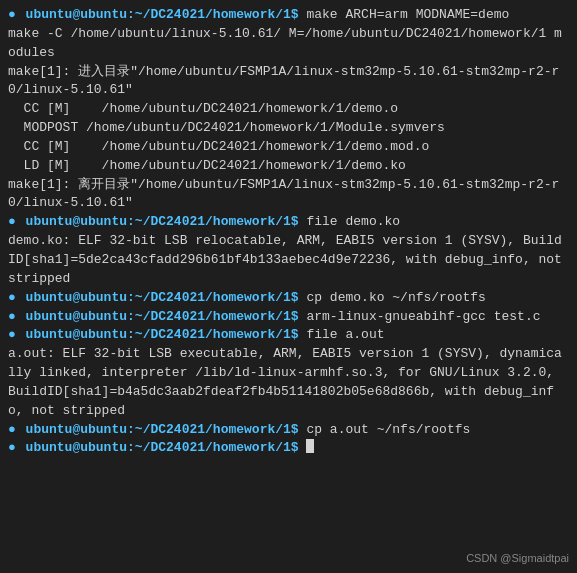 The width and height of the screenshot is (577, 573). I want to click on terminal-line: LD [M] /home/ubuntu/DC24021/homework/1/d…, so click(288, 166).